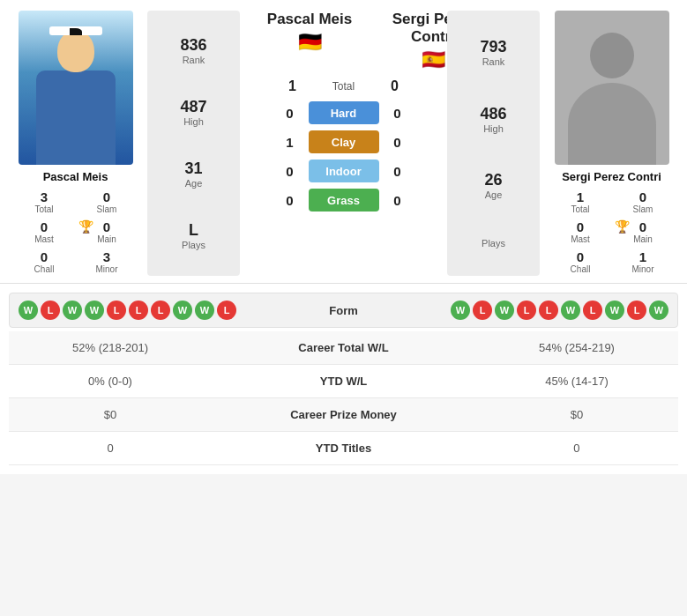  I want to click on grass-score-right: 0, so click(398, 201).